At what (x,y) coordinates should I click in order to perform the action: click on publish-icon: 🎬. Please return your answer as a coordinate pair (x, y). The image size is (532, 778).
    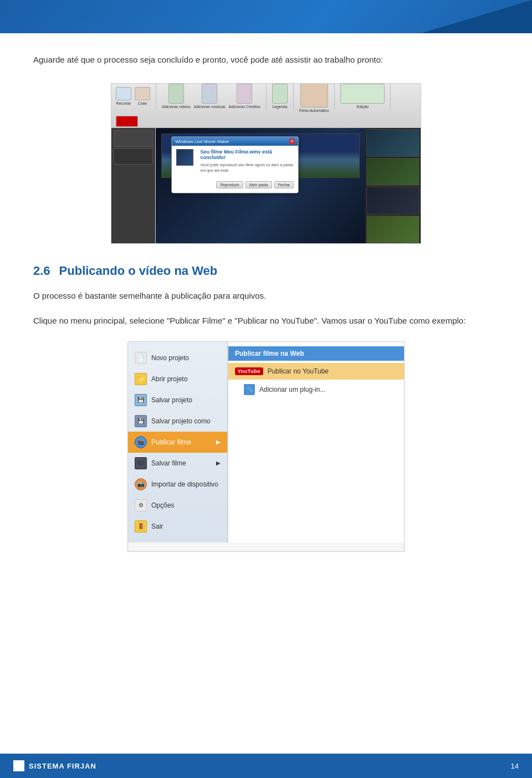
    Looking at the image, I should click on (141, 442).